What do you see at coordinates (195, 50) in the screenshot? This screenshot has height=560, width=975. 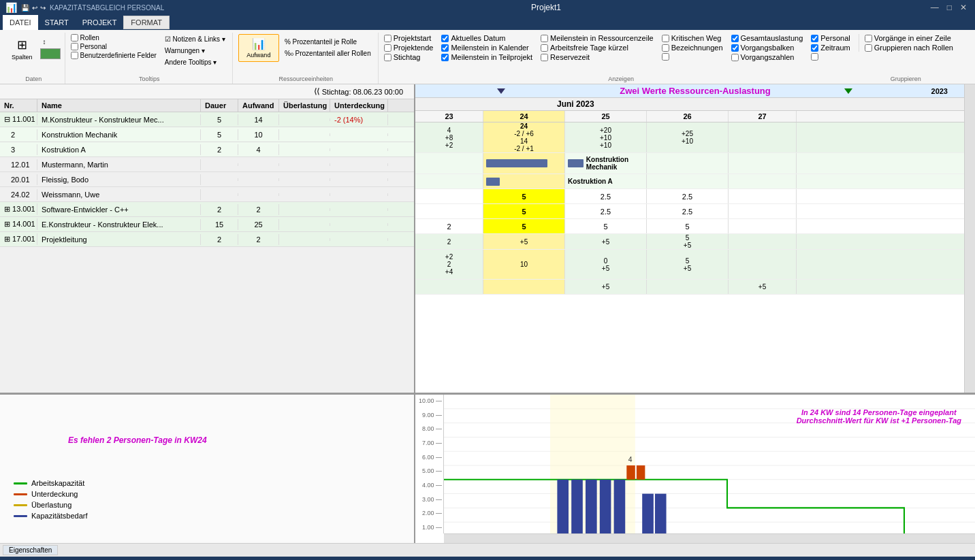 I see `warnungen-dropdown: Warnungen ▾` at bounding box center [195, 50].